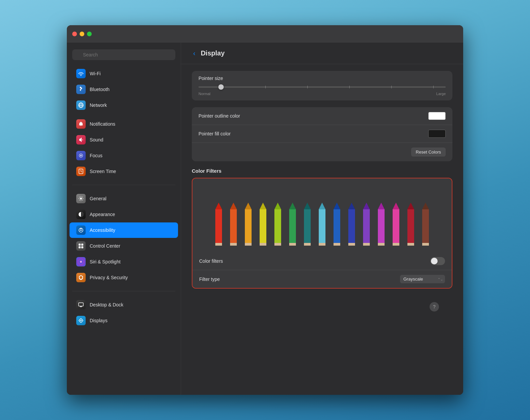  I want to click on sidebar-item-sound: Sound, so click(124, 140).